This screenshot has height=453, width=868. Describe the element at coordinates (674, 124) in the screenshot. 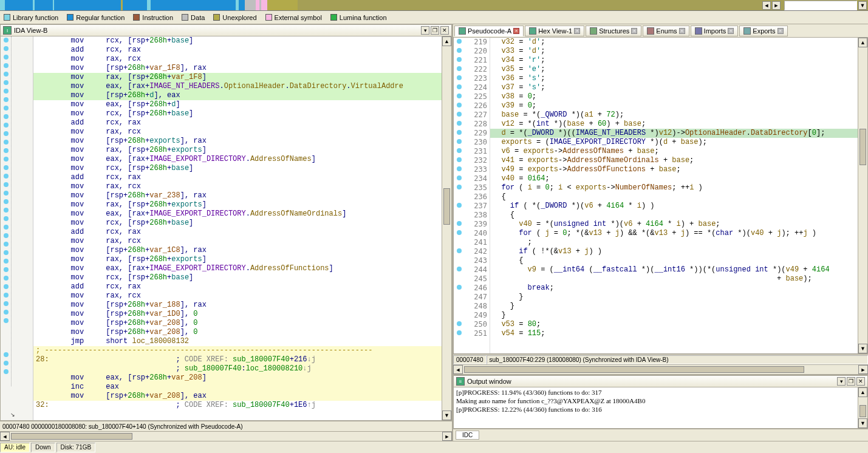

I see `pseudocode-line: v12 = *(int *)(base + 60) + base;` at that location.